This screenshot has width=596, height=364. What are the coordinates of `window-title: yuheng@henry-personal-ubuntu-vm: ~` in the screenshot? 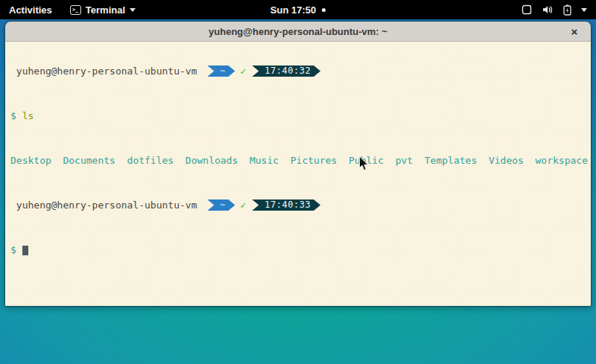 It's located at (298, 31).